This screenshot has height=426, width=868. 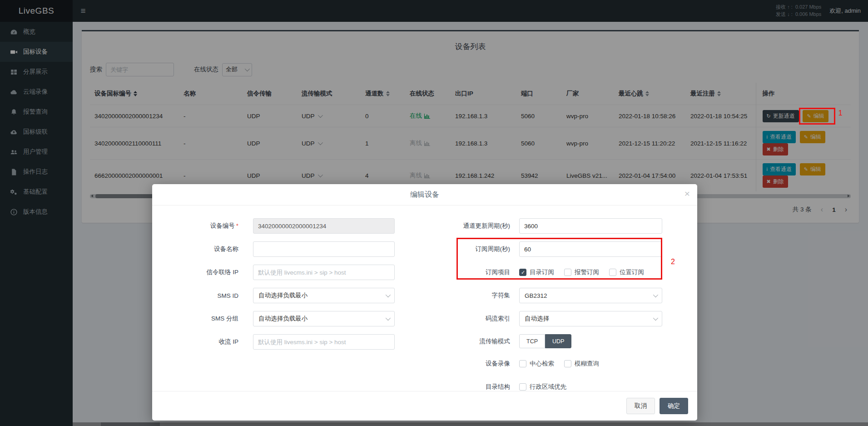 What do you see at coordinates (590, 319) in the screenshot?
I see `stream-index-select: 自动选择` at bounding box center [590, 319].